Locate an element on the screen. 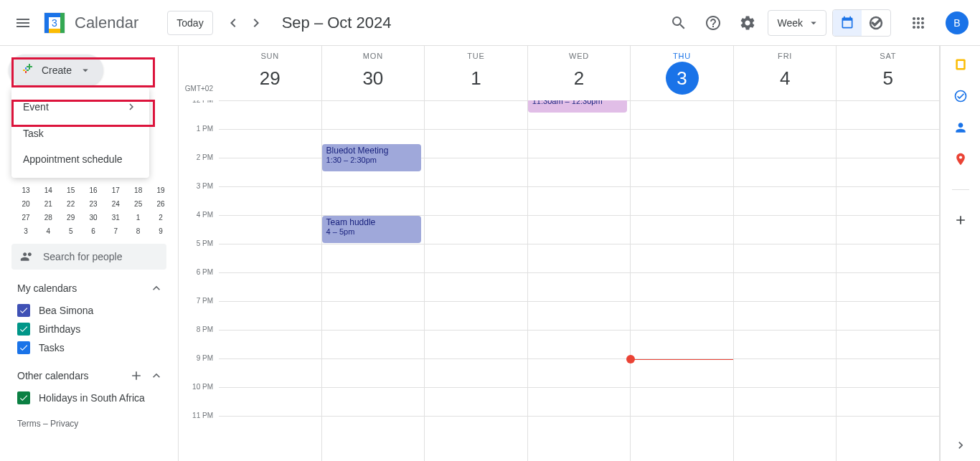 The width and height of the screenshot is (980, 461). day-number: 30 is located at coordinates (373, 78).